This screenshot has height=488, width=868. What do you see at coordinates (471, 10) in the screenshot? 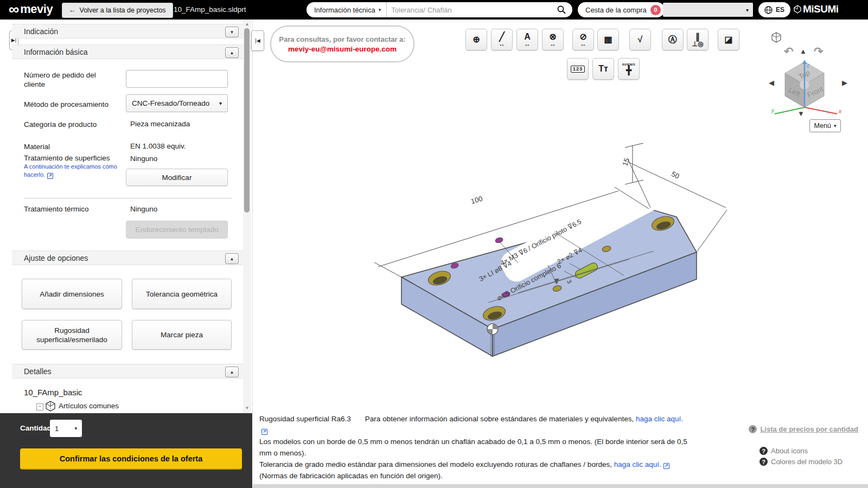
I see `search-input` at bounding box center [471, 10].